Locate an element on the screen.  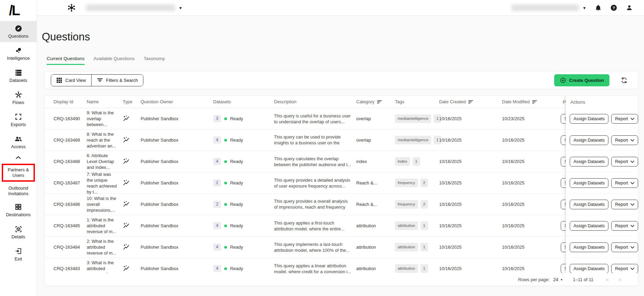
workspace-name-redacted is located at coordinates (131, 8).